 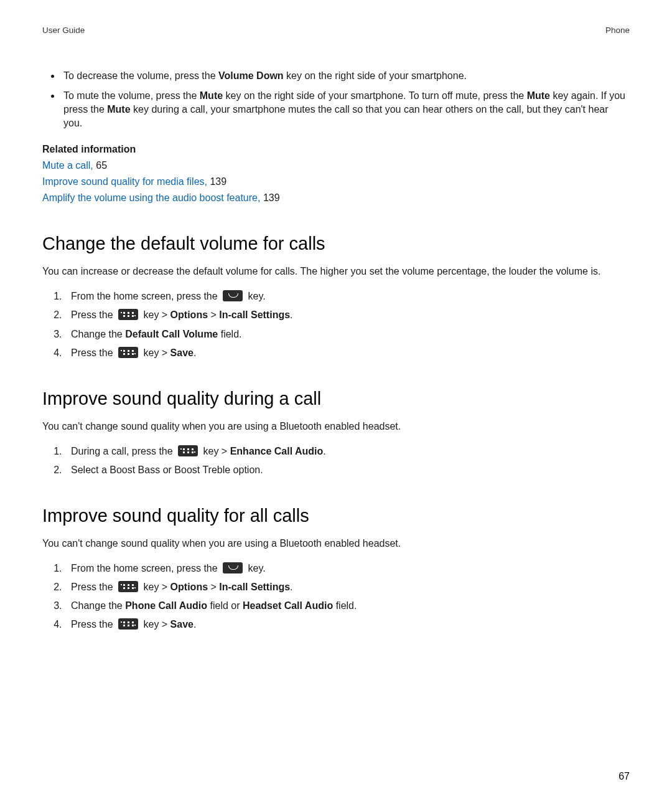 I want to click on text-run: field or, so click(x=225, y=605).